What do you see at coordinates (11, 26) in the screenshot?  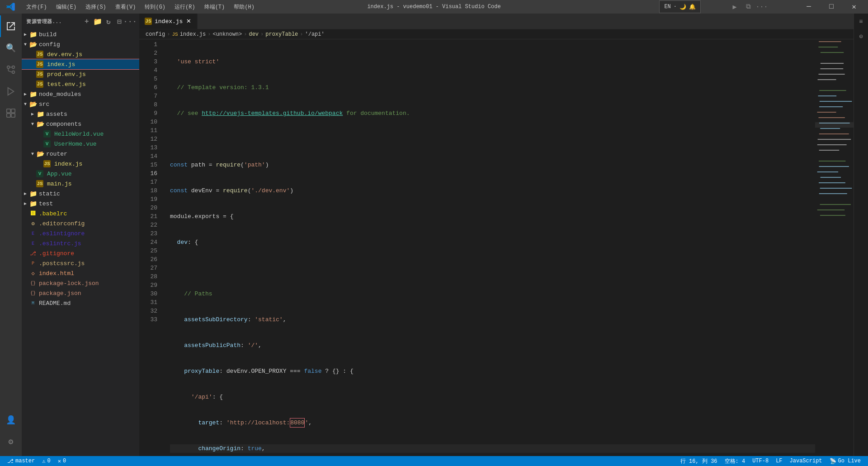 I see `explorer-activity-icon` at bounding box center [11, 26].